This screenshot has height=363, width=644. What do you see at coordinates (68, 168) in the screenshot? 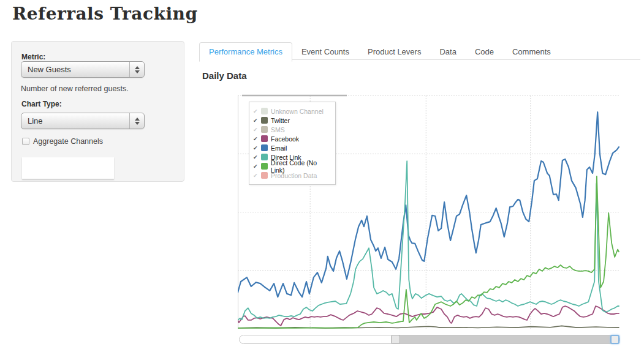
I see `sidebar-empty-panel` at bounding box center [68, 168].